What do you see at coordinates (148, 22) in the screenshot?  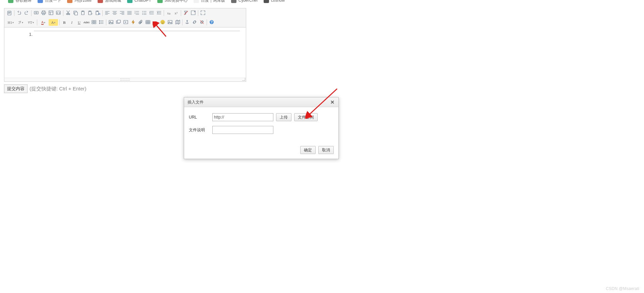 I see `table-icon` at bounding box center [148, 22].